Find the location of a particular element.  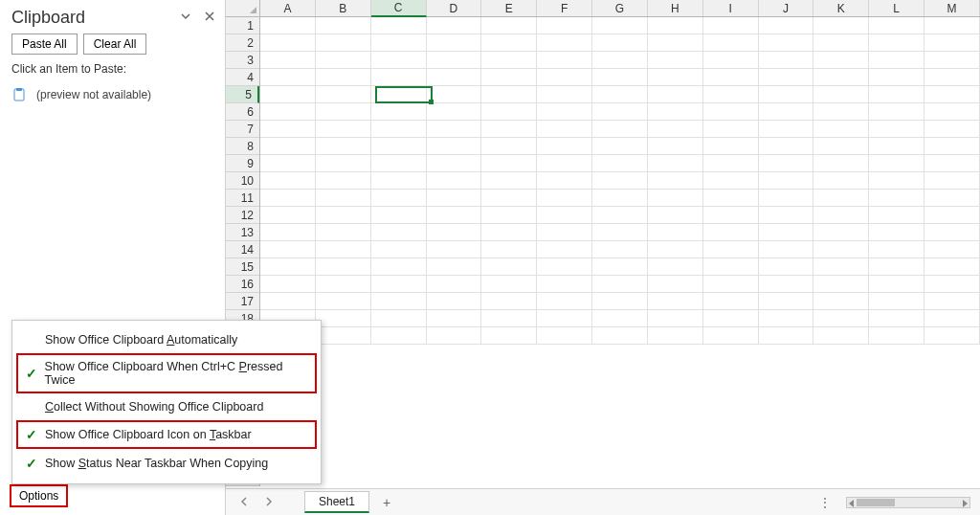

tab-bar-menu-icon: ⋮ is located at coordinates (826, 503).